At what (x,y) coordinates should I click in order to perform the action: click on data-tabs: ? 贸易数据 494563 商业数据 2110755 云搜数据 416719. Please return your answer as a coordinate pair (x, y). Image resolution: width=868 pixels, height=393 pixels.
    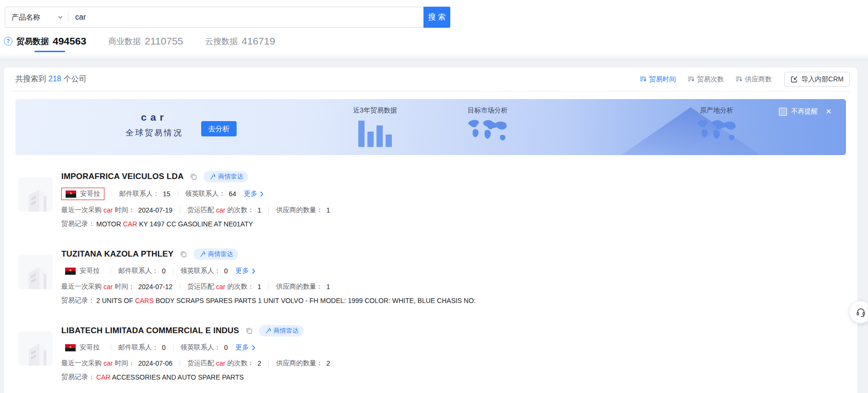
    Looking at the image, I should click on (434, 37).